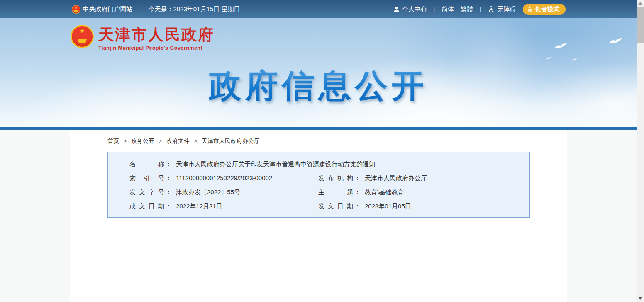  What do you see at coordinates (491, 9) in the screenshot?
I see `wheelchair-icon` at bounding box center [491, 9].